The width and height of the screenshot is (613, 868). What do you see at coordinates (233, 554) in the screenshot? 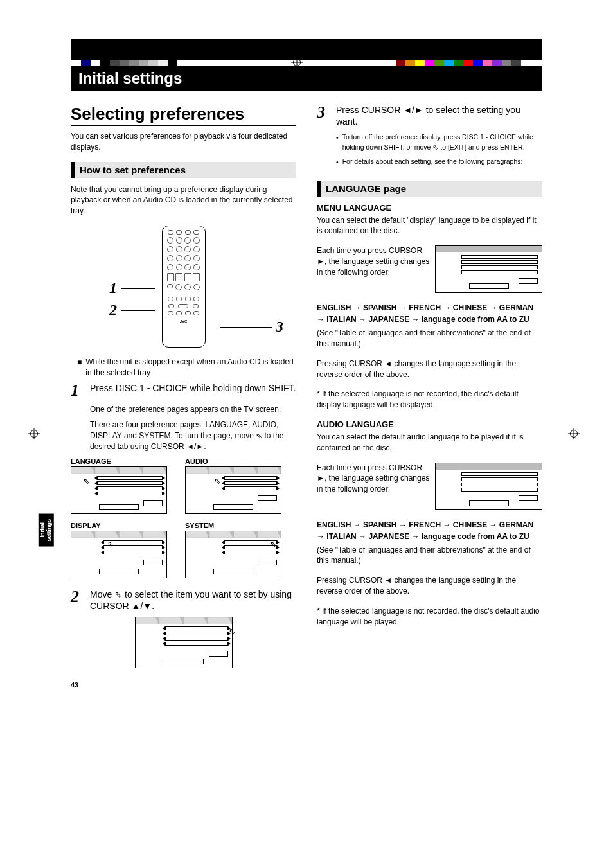
I see `pref-diagram-system: ⇖` at bounding box center [233, 554].